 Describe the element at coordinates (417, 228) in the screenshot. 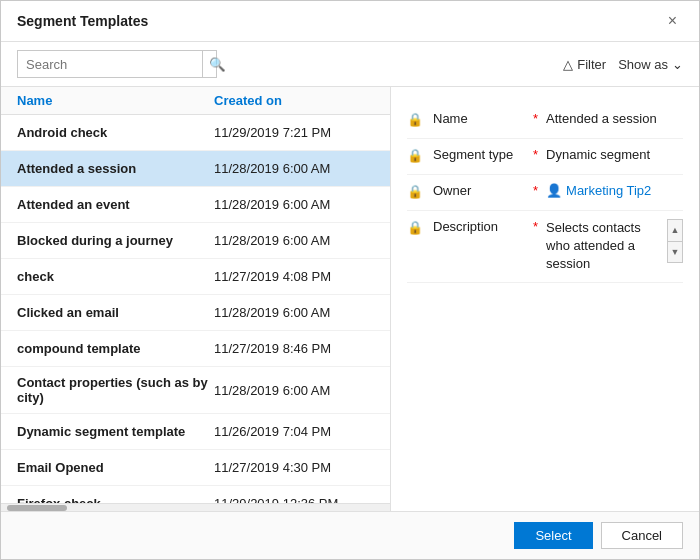

I see `lock-icon-4: 🔒` at that location.